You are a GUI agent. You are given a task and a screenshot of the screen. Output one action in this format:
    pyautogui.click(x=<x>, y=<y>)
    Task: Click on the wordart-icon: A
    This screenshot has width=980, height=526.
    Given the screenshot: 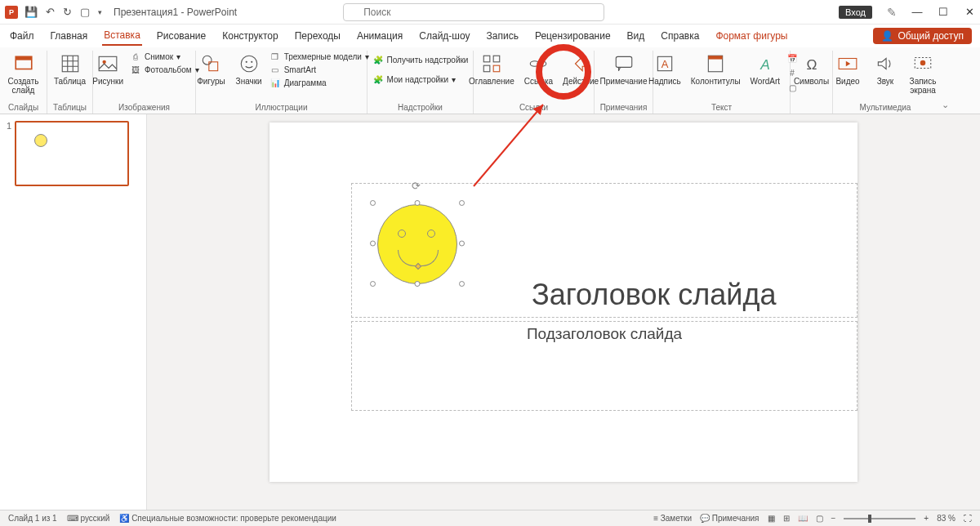 What is the action you would take?
    pyautogui.click(x=765, y=64)
    